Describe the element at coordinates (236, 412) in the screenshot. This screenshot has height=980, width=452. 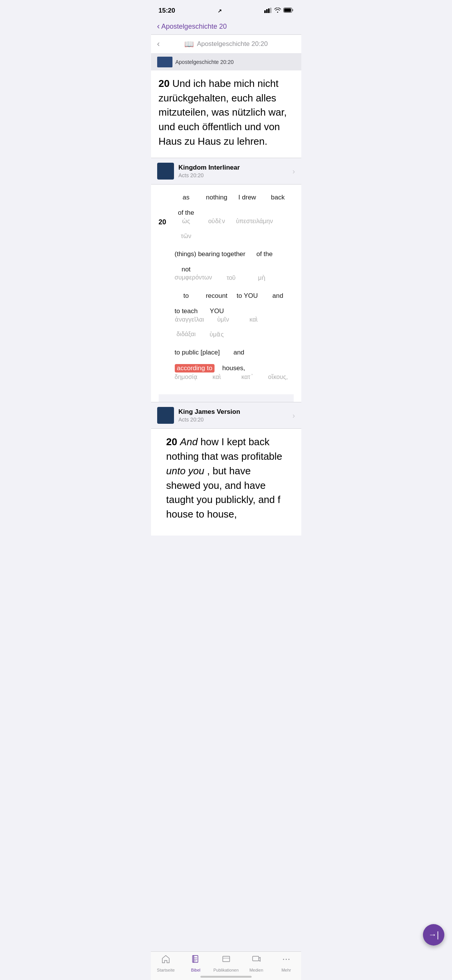
I see `kjv-title: King James Version` at that location.